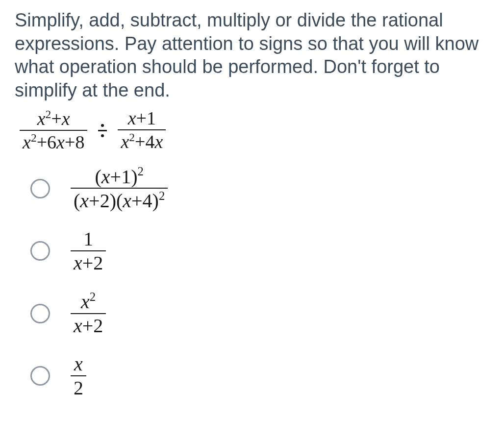 The height and width of the screenshot is (441, 504). Describe the element at coordinates (119, 189) in the screenshot. I see `choice-expression: (x+1)2 (x+2)(x+4)2` at that location.